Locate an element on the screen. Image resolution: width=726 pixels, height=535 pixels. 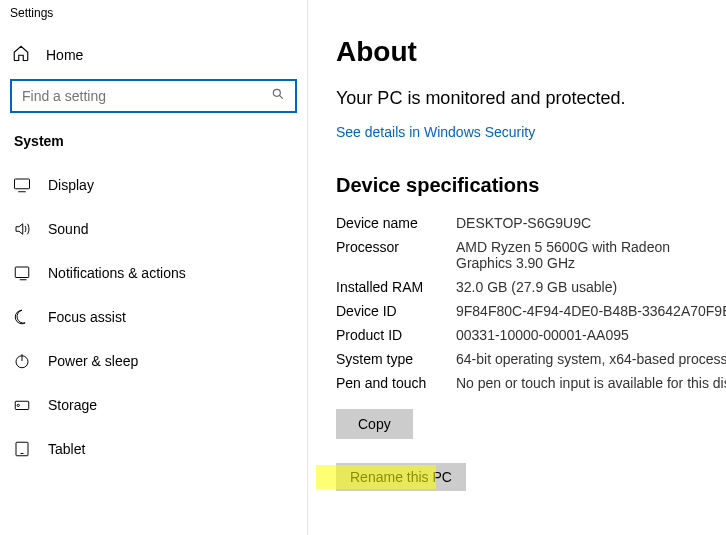
spec-value: 00331-10000-00001-AA095 is located at coordinates (591, 335).